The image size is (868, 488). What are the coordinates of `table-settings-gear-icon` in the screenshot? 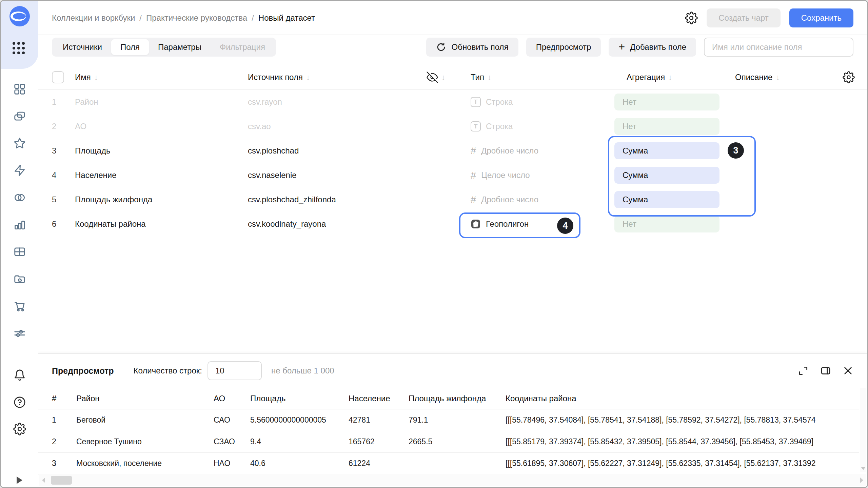 It's located at (849, 77).